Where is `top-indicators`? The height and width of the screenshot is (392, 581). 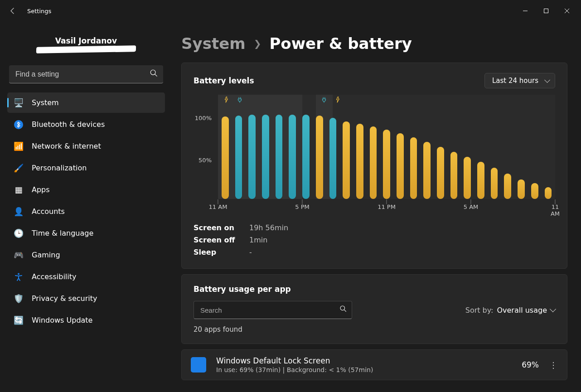 top-indicators is located at coordinates (387, 102).